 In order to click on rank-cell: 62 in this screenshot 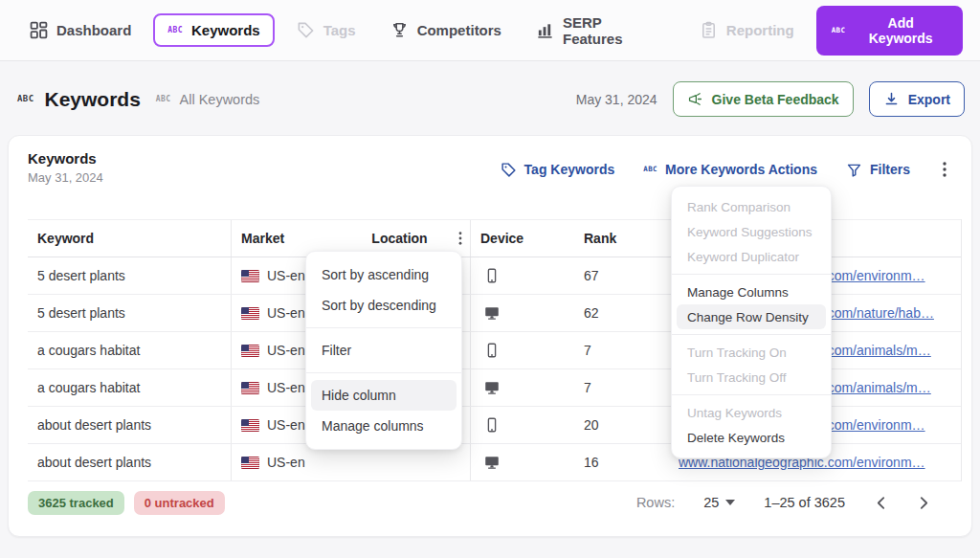, I will do `click(620, 313)`.